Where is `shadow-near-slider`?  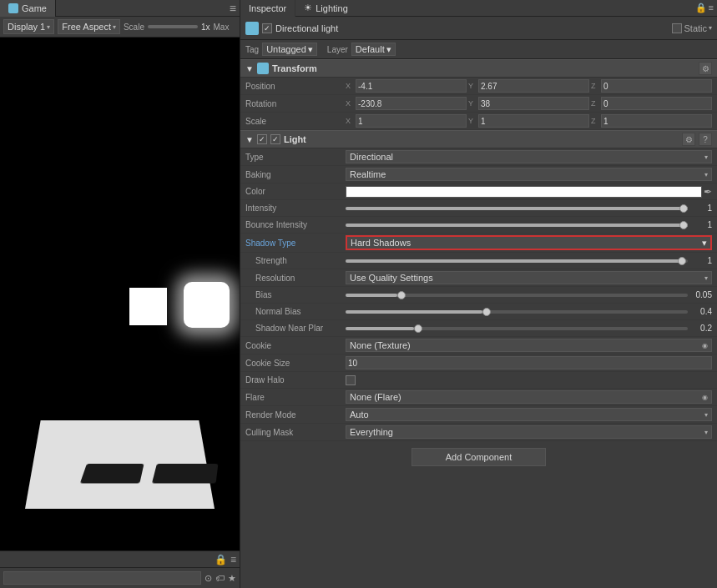 shadow-near-slider is located at coordinates (517, 329).